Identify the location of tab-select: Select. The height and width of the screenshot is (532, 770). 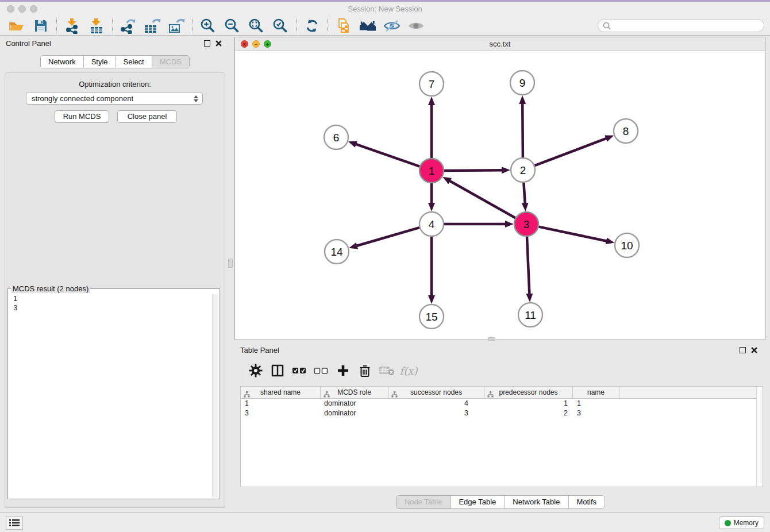
(133, 62).